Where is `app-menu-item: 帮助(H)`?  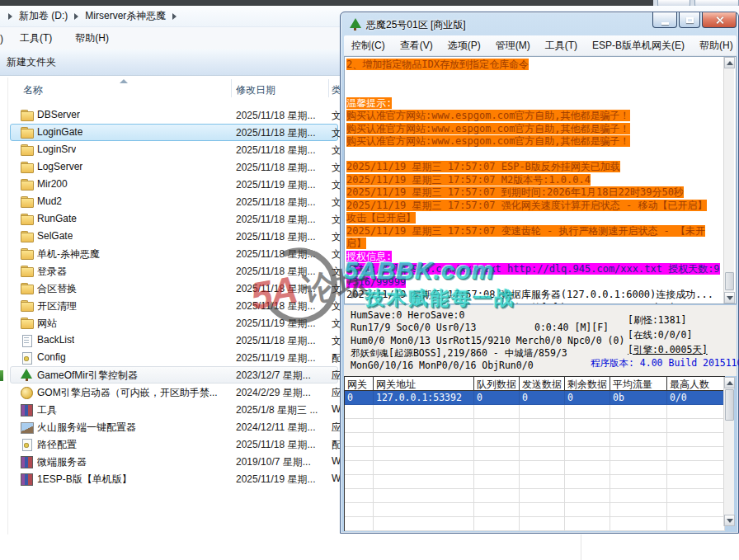
app-menu-item: 帮助(H) is located at coordinates (716, 46).